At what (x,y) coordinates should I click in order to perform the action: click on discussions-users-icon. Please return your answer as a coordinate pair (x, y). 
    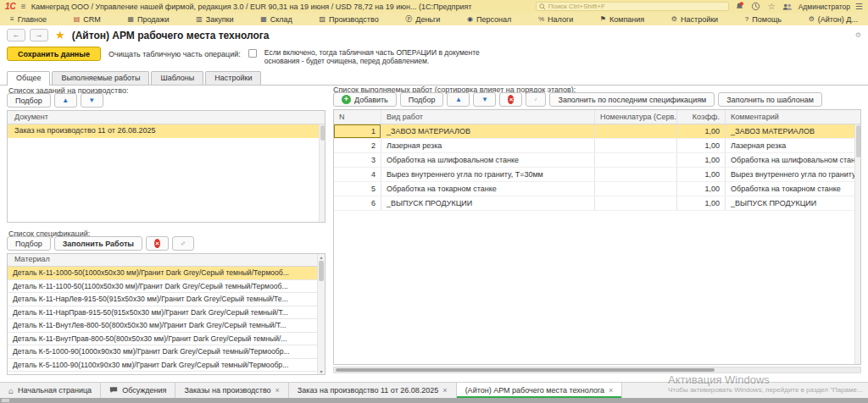
    Looking at the image, I should click on (788, 7).